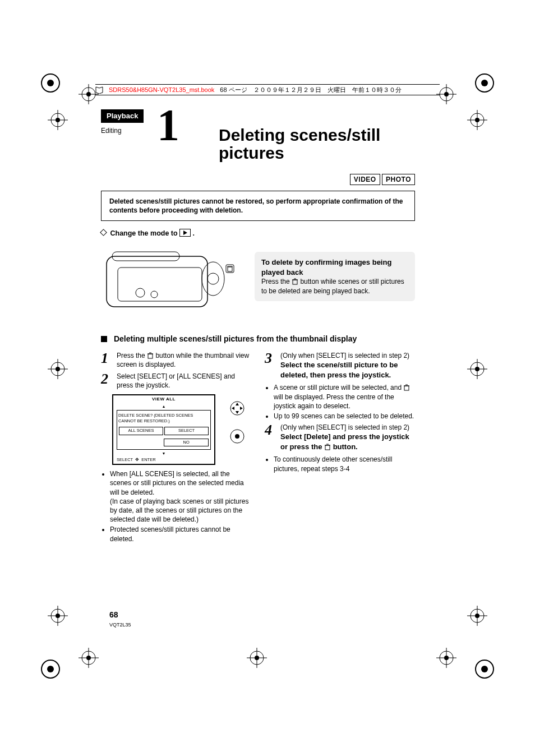 The image size is (535, 756). Describe the element at coordinates (335, 286) in the screenshot. I see `callout-body: Press the button while scenes or still p…` at that location.